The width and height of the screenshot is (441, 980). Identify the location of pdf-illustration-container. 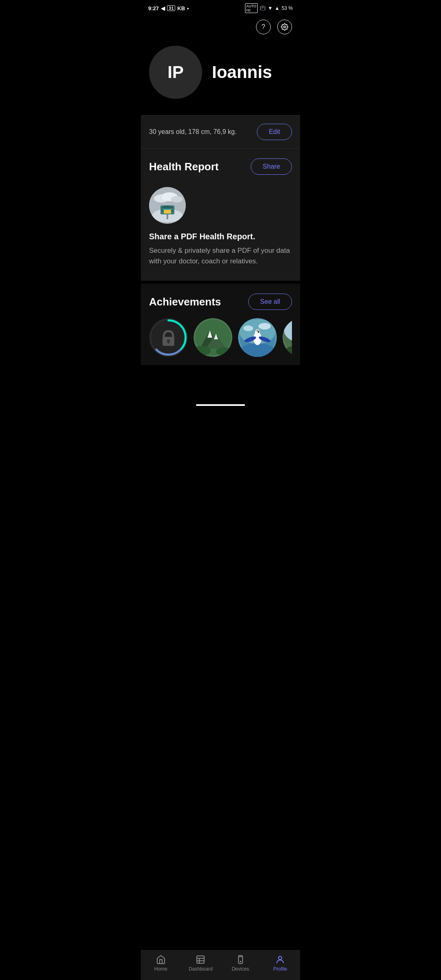
(167, 205).